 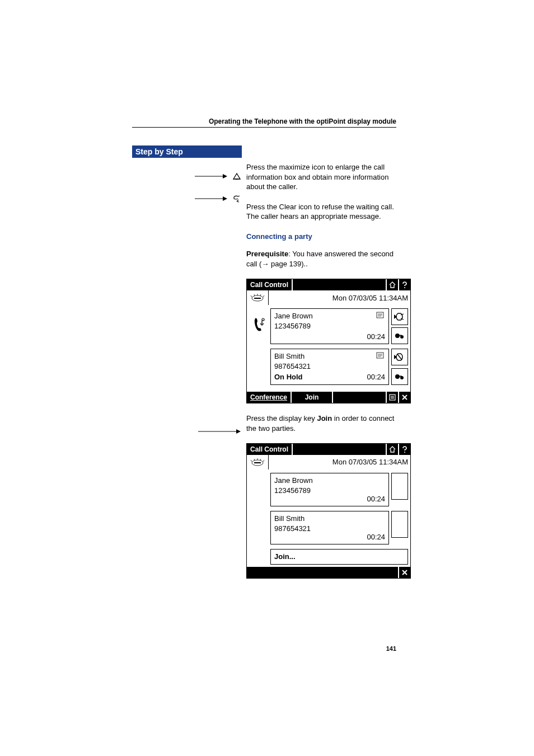 What do you see at coordinates (264, 128) in the screenshot?
I see `header-divider` at bounding box center [264, 128].